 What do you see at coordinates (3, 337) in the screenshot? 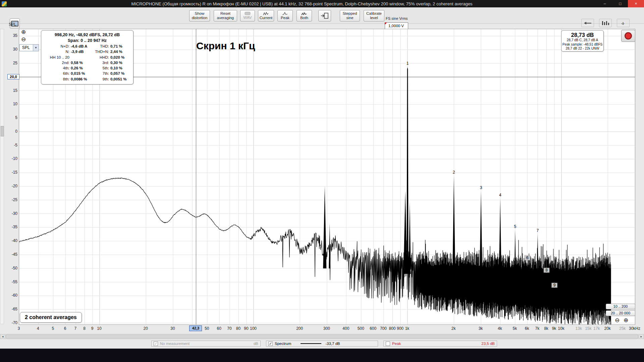
I see `scroll-left-button: ◄` at bounding box center [3, 337].